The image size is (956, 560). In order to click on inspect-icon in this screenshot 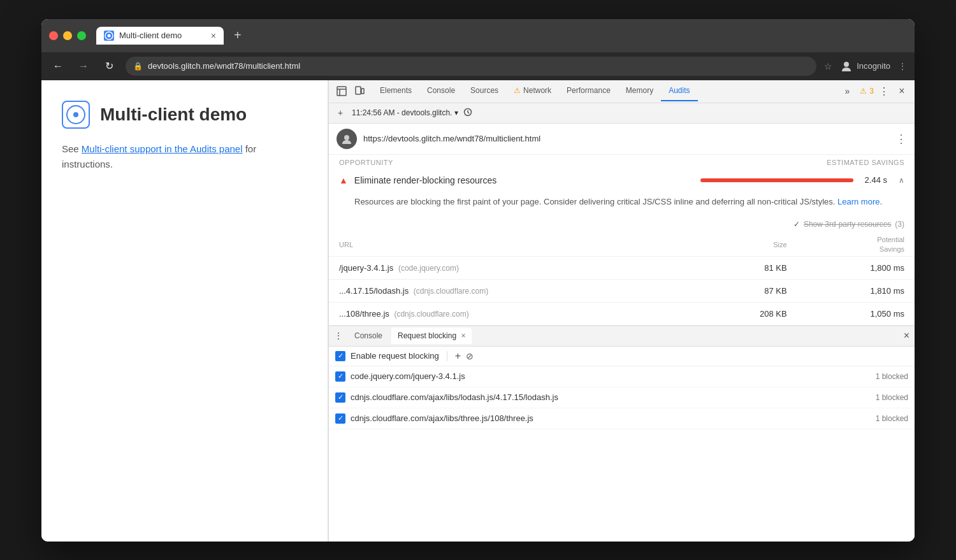, I will do `click(342, 91)`.